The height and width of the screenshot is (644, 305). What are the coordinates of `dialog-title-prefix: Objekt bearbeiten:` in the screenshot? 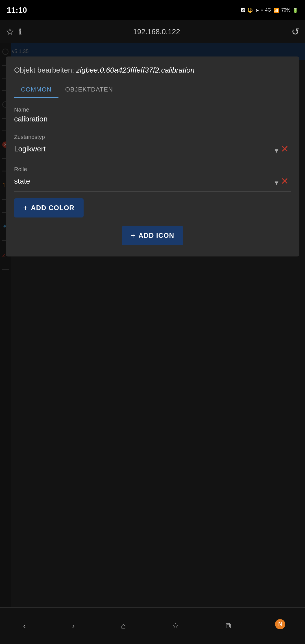 It's located at (45, 70).